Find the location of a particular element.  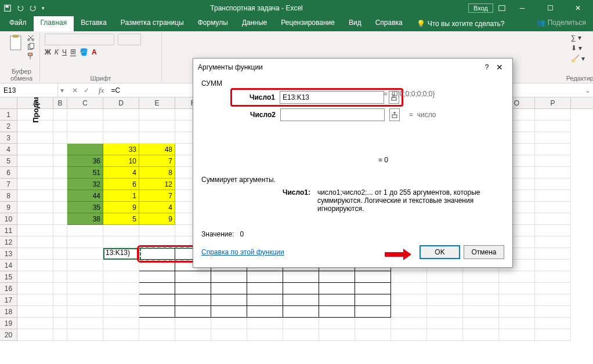

ribbon-options-icon is located at coordinates (502, 8).